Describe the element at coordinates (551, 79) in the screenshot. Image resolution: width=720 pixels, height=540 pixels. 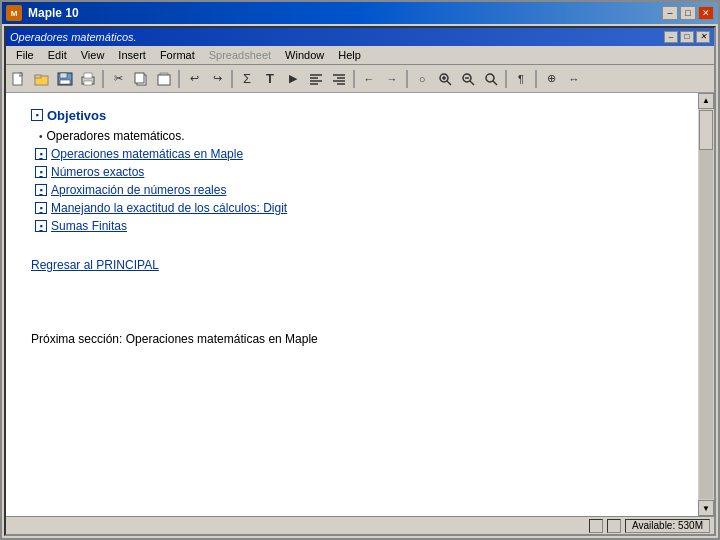
I see `toolbar-crosshair: ⊕` at that location.